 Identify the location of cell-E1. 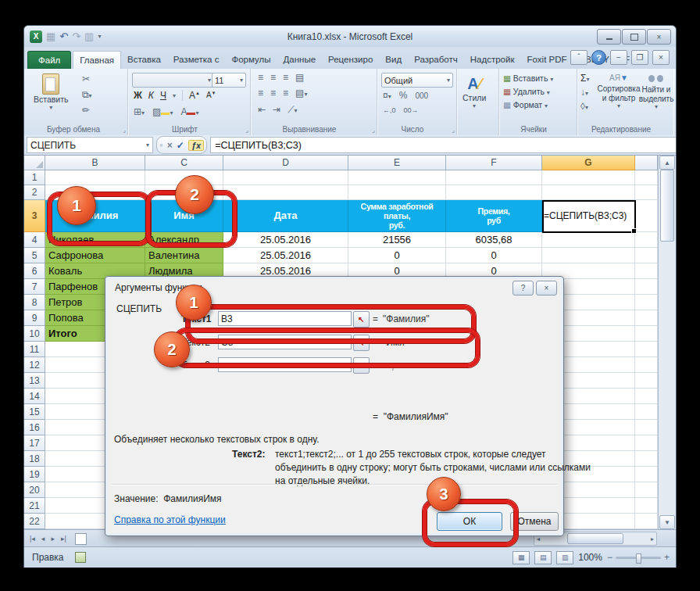
(397, 178).